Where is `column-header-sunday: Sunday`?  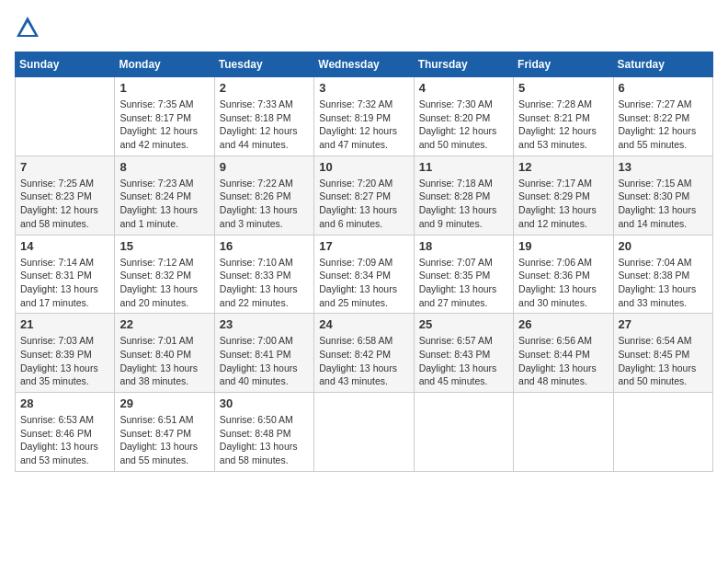 column-header-sunday: Sunday is located at coordinates (65, 64).